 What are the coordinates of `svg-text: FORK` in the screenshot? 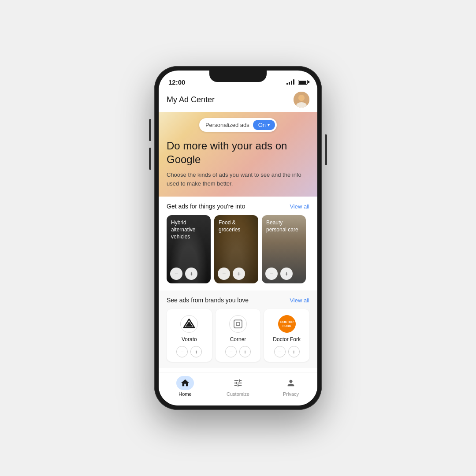 It's located at (287, 326).